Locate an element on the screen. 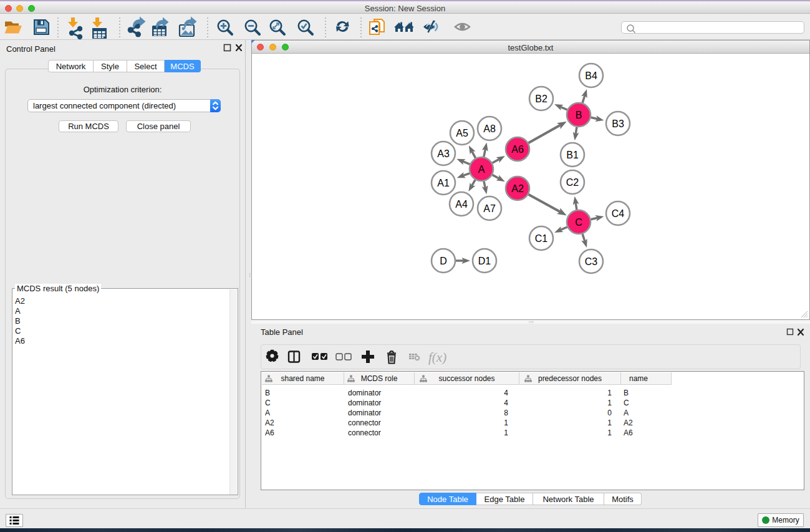  svg-text: B is located at coordinates (579, 115).